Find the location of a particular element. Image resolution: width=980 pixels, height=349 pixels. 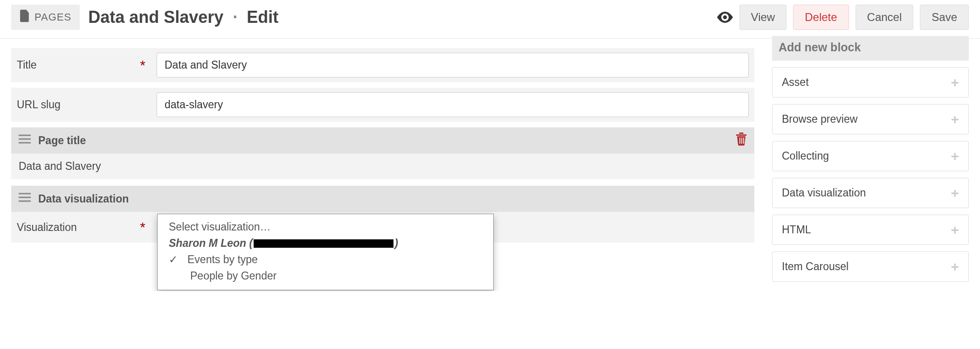

block-list: Asset + Browse preview + Collecting + Da… is located at coordinates (870, 174).